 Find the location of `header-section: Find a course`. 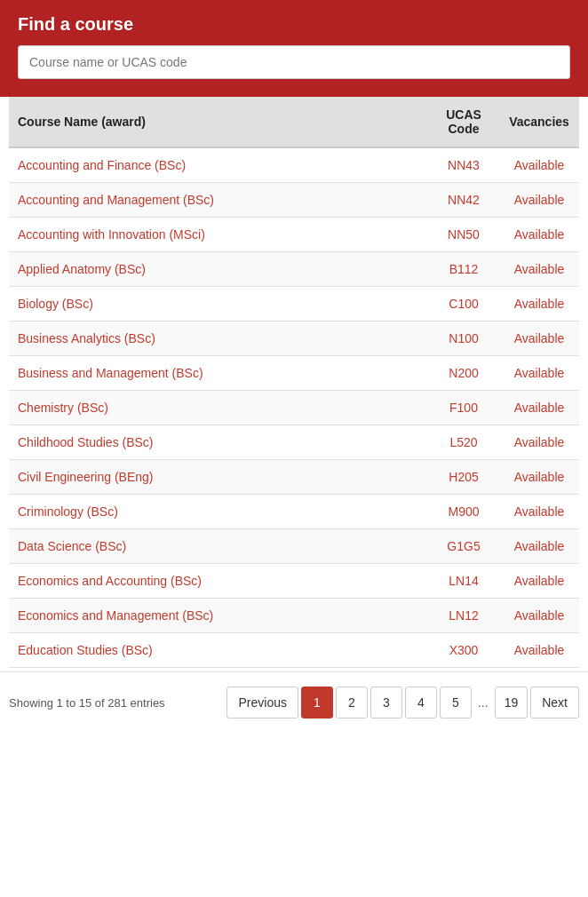

header-section: Find a course is located at coordinates (294, 48).